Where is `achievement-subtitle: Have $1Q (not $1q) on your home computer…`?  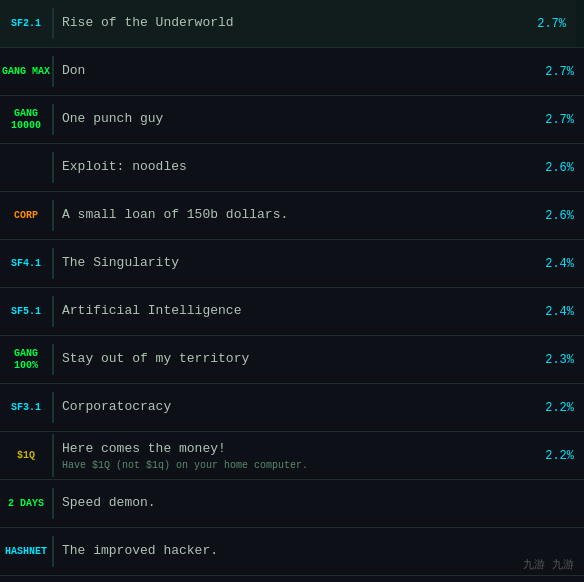 achievement-subtitle: Have $1Q (not $1q) on your home computer… is located at coordinates (295, 466).